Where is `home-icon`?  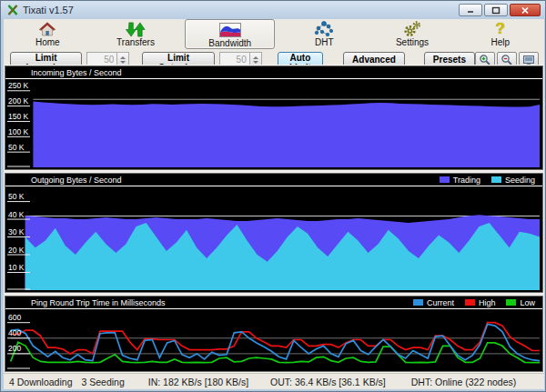
home-icon is located at coordinates (47, 29).